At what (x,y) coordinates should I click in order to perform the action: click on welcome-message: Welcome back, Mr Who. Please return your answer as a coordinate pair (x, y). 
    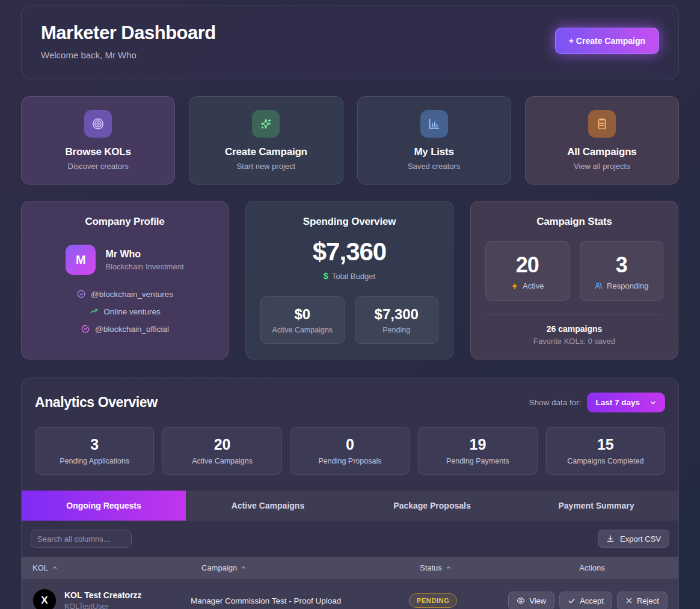
    Looking at the image, I should click on (129, 55).